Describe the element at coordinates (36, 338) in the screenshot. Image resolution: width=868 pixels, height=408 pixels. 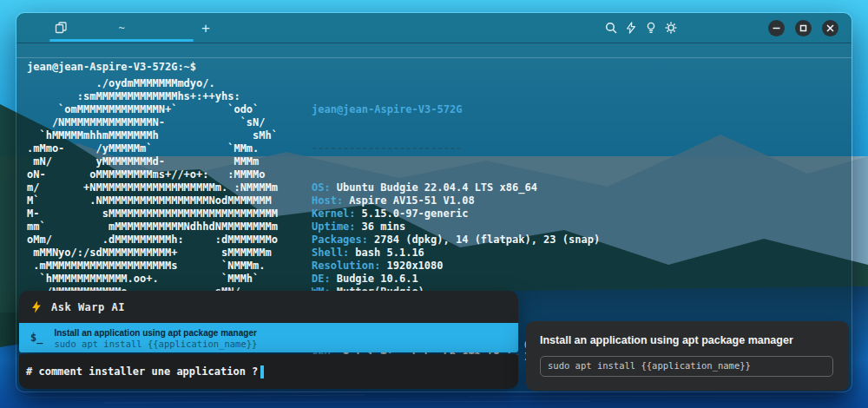
I see `workflow-command-icon: $_` at that location.